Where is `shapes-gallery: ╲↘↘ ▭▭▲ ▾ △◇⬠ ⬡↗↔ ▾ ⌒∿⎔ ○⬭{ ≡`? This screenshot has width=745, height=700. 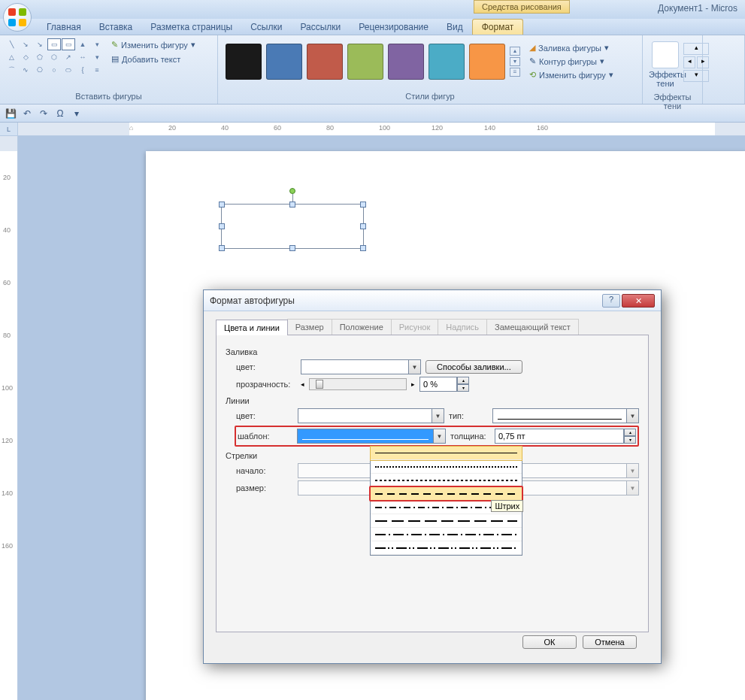 shapes-gallery: ╲↘↘ ▭▭▲ ▾ △◇⬠ ⬡↗↔ ▾ ⌒∿⎔ ○⬭{ ≡ is located at coordinates (54, 57).